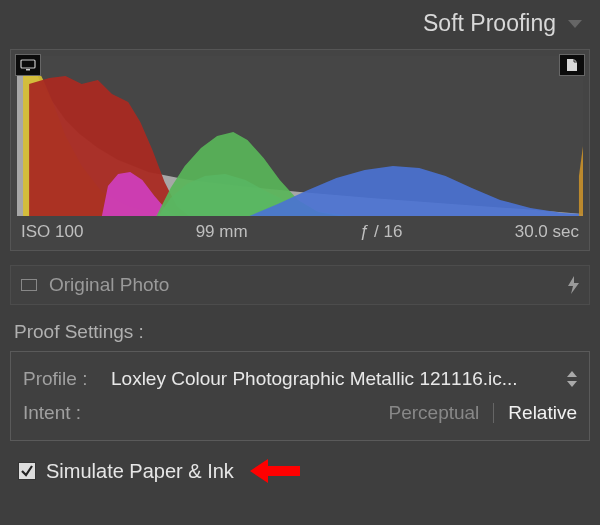  What do you see at coordinates (490, 24) in the screenshot?
I see `panel-title: Soft Proofing` at bounding box center [490, 24].